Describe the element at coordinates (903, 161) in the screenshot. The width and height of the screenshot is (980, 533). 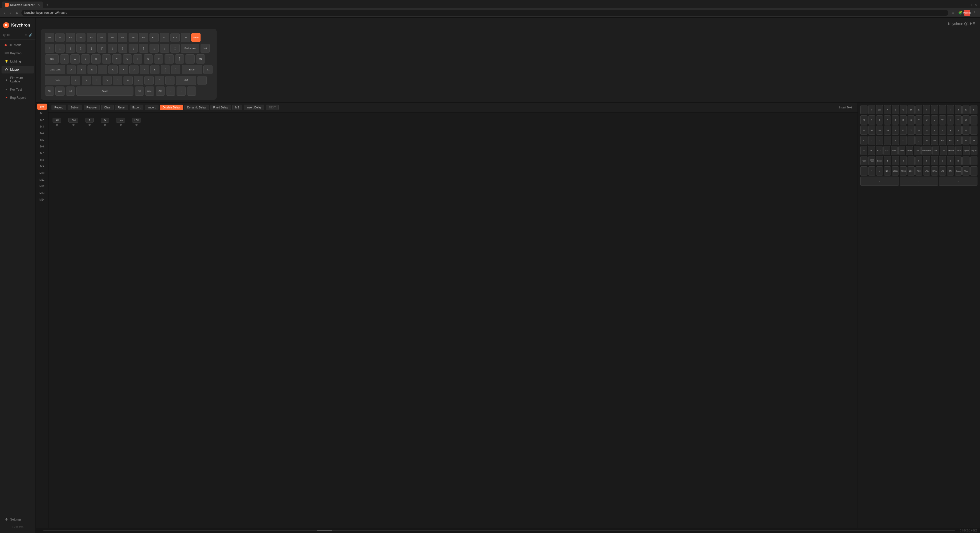
I see `panel-key-num3: 3` at that location.